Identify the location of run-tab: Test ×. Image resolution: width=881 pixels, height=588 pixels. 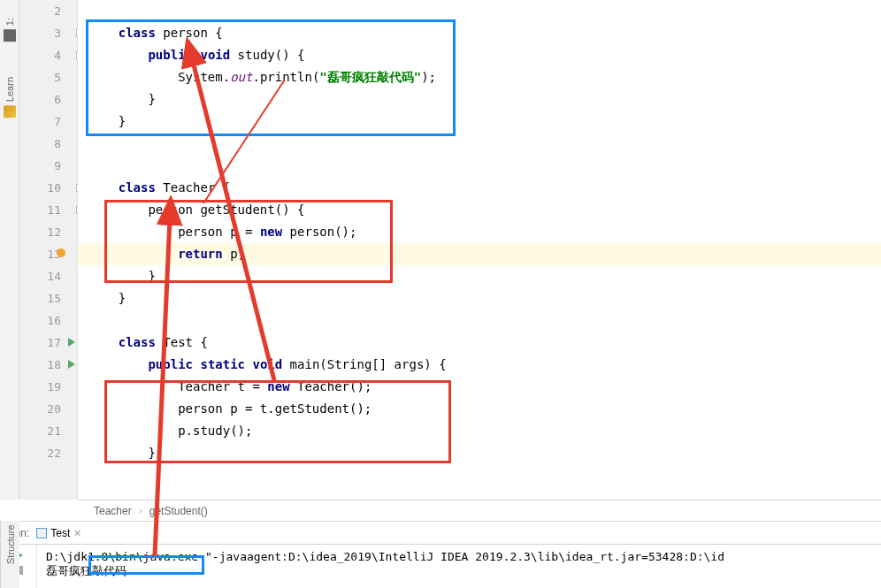
(58, 533).